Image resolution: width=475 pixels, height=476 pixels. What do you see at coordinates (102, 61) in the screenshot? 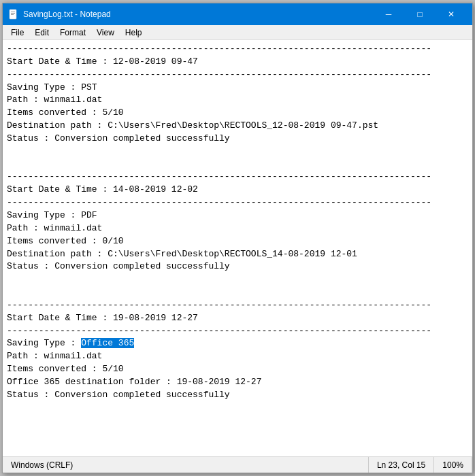
I see `text-line: Start Date & Time : 12-08-2019 09-47` at bounding box center [102, 61].